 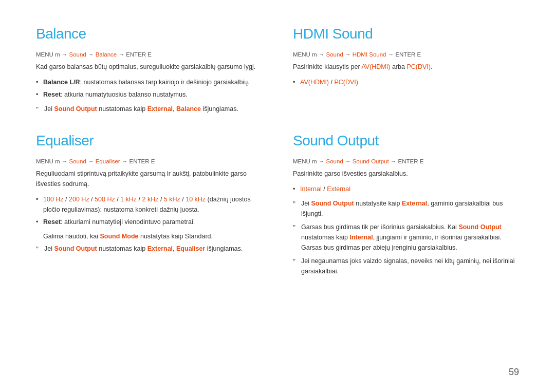 What do you see at coordinates (514, 372) in the screenshot?
I see `page-number: 59` at bounding box center [514, 372].